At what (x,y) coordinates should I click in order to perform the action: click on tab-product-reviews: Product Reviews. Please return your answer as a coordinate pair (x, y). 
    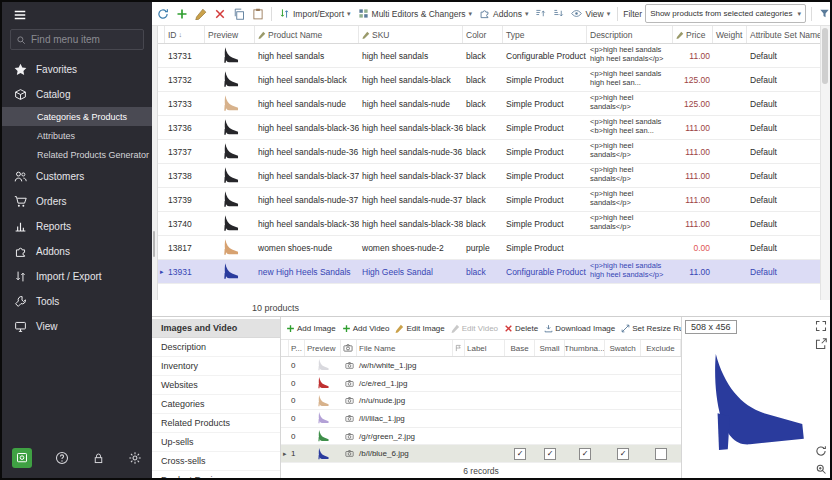
    Looking at the image, I should click on (216, 476).